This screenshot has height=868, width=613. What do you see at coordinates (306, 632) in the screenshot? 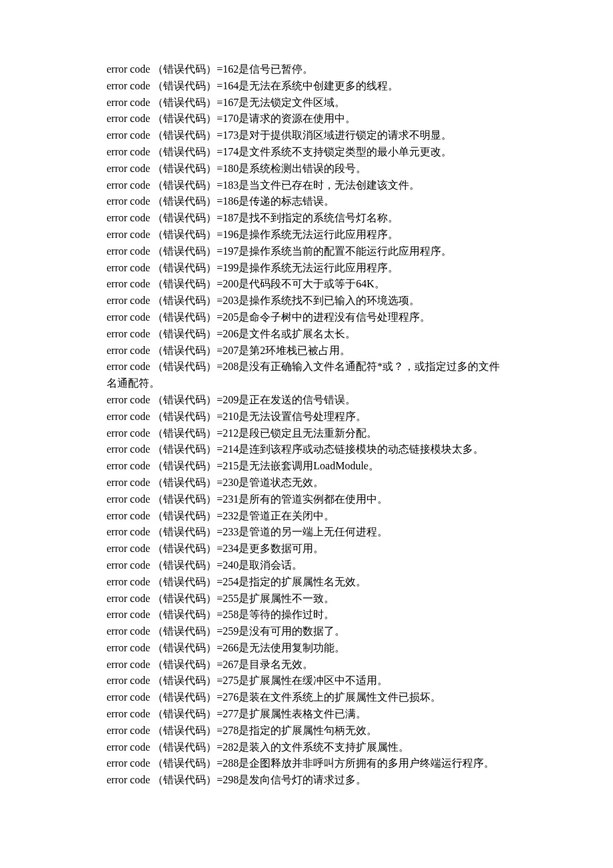
I see `error-code-line: error code （错误代码）=259是没有可用的数据了。` at bounding box center [306, 632].